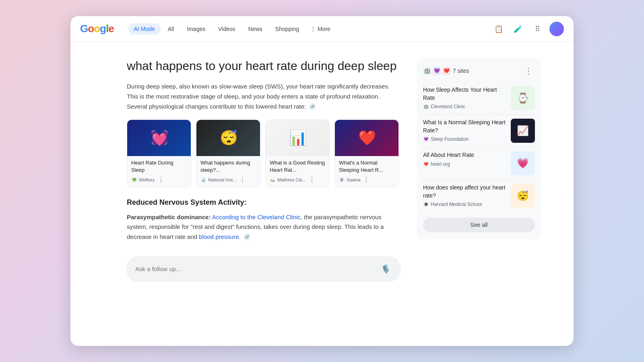 Image resolution: width=644 pixels, height=362 pixels. Describe the element at coordinates (287, 29) in the screenshot. I see `tab-shopping: Shopping` at that location.